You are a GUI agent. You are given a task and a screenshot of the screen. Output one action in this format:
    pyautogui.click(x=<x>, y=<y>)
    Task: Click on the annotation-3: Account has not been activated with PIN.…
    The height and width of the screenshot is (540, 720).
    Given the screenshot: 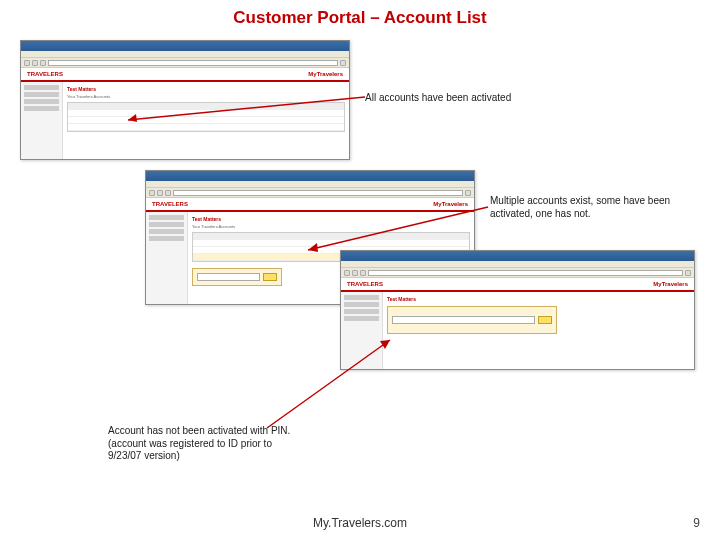 What is the action you would take?
    pyautogui.click(x=208, y=444)
    